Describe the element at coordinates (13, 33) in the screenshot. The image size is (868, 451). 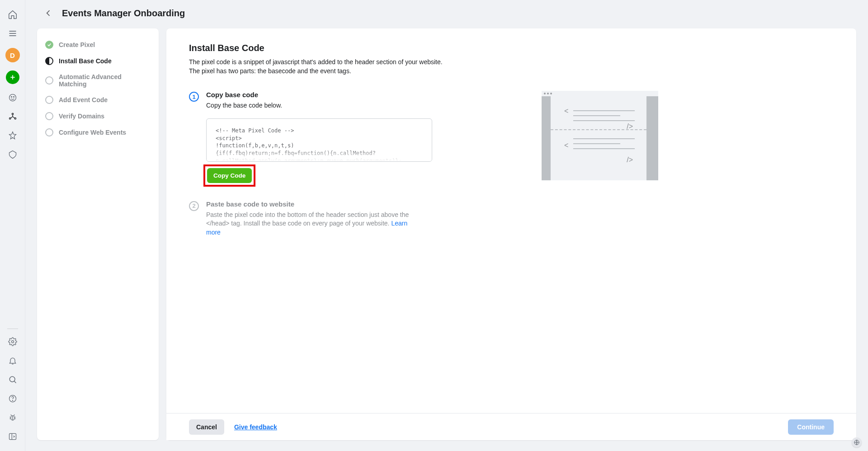
I see `menu-icon` at that location.